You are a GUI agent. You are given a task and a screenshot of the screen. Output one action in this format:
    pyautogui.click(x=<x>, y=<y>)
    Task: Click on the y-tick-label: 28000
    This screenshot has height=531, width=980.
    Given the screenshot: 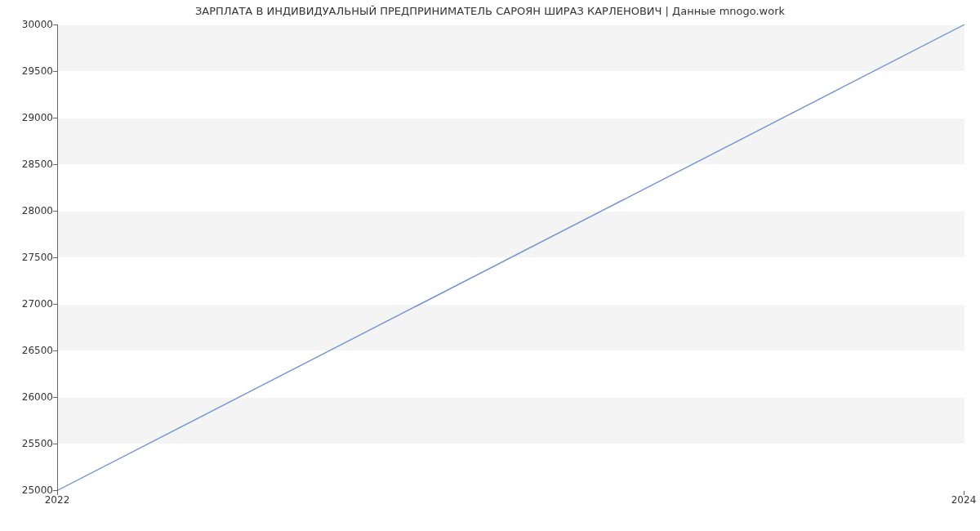 What is the action you would take?
    pyautogui.click(x=29, y=211)
    